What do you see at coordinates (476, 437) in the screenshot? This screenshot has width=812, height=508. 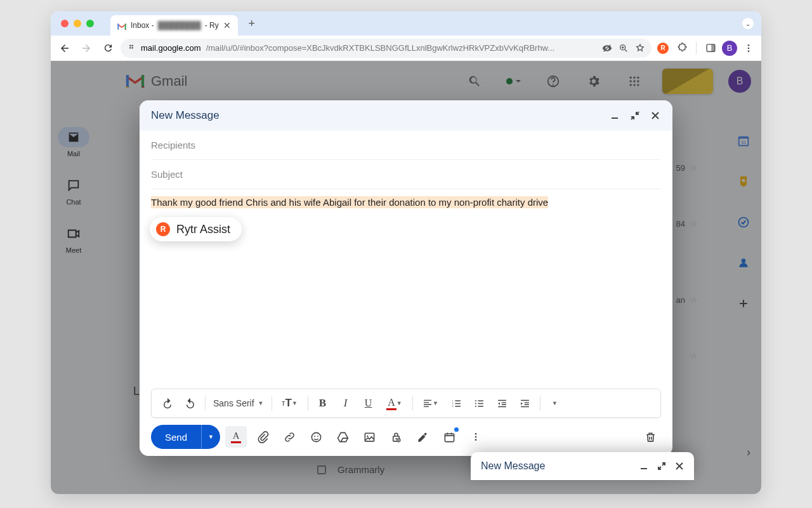 I see `more-options-icon` at bounding box center [476, 437].